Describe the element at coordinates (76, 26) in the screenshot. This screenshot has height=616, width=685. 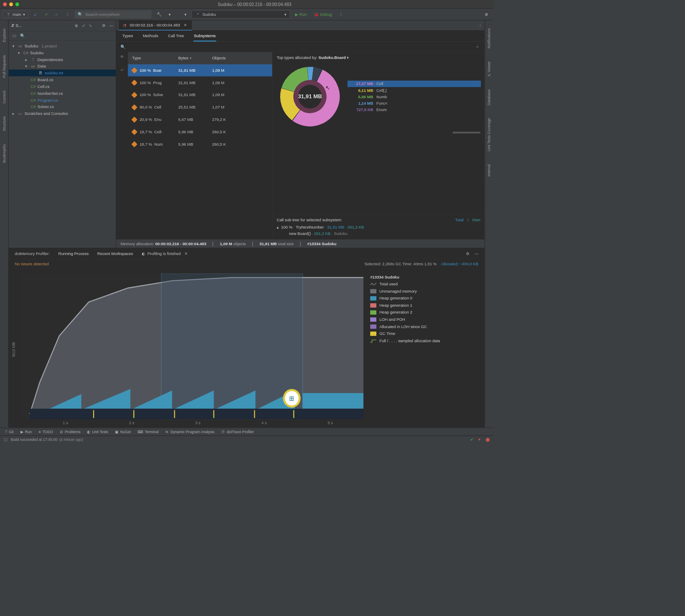
I see `locate-icon: ⊕` at that location.